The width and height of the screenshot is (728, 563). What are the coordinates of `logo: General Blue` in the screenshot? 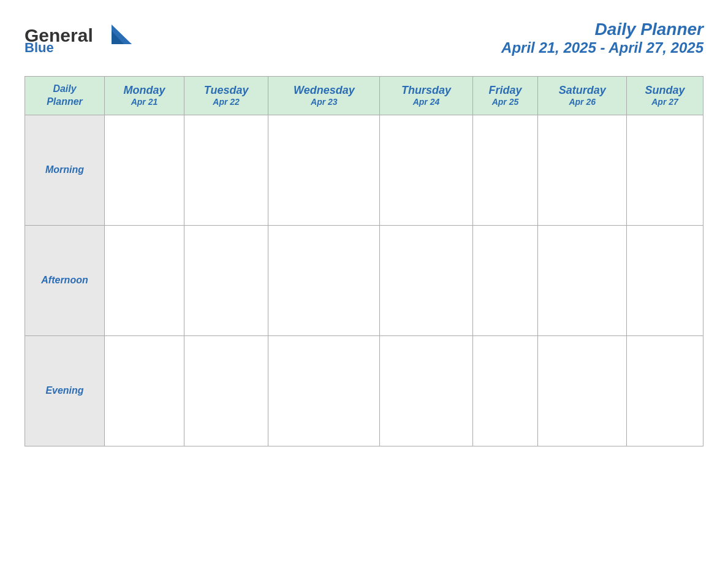 It's located at (80, 38).